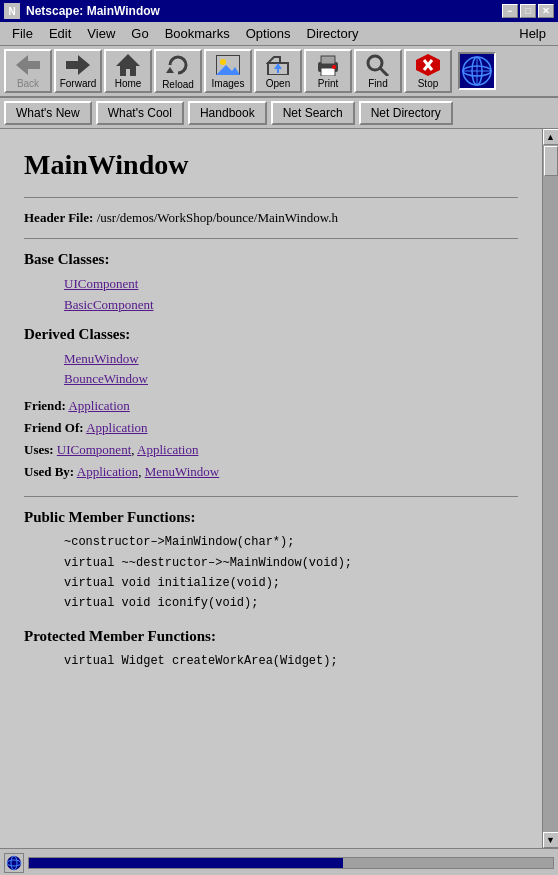  I want to click on status-globe-icon, so click(14, 863).